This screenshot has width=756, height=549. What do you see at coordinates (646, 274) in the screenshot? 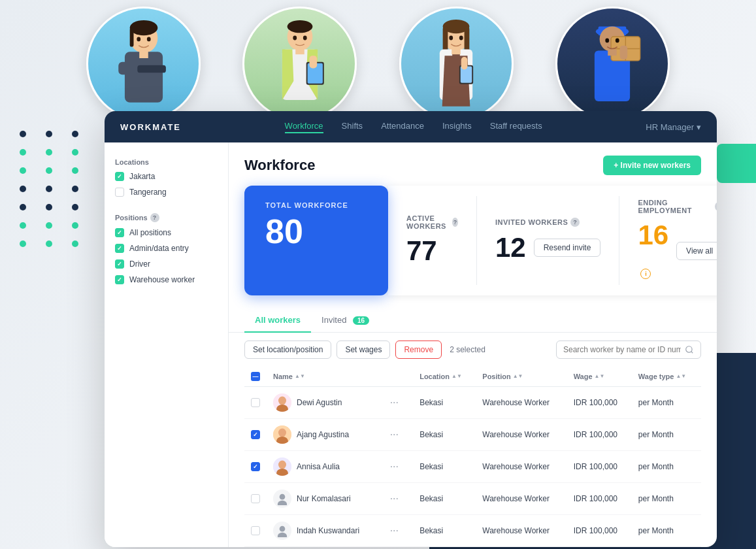
I see `ending-warning-icon: i` at bounding box center [646, 274].